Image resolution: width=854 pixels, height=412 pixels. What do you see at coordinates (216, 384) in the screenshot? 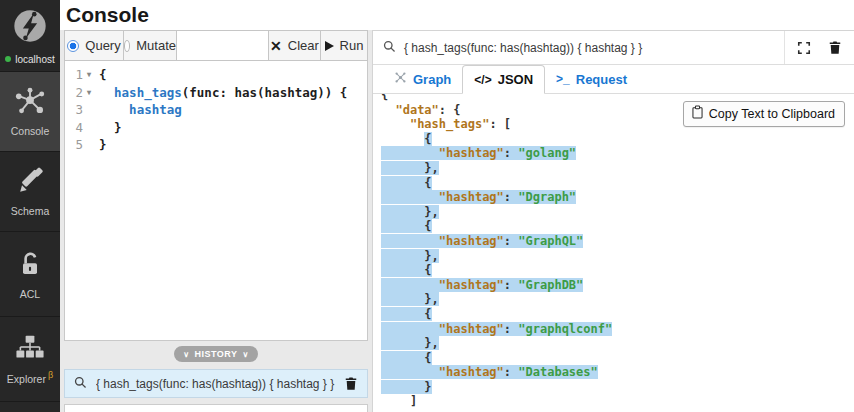
I see `history-query-text: { hash_tags(func: has(hashtag)) { hashta…` at bounding box center [216, 384].